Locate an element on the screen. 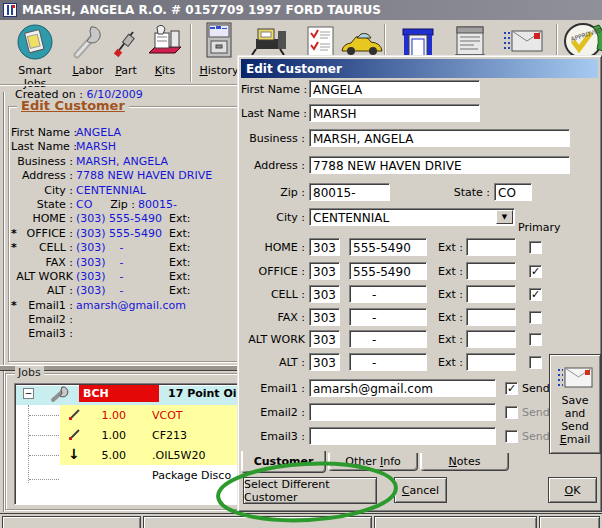 Image resolution: width=602 pixels, height=528 pixels. alt-primary-checkbox is located at coordinates (536, 362).